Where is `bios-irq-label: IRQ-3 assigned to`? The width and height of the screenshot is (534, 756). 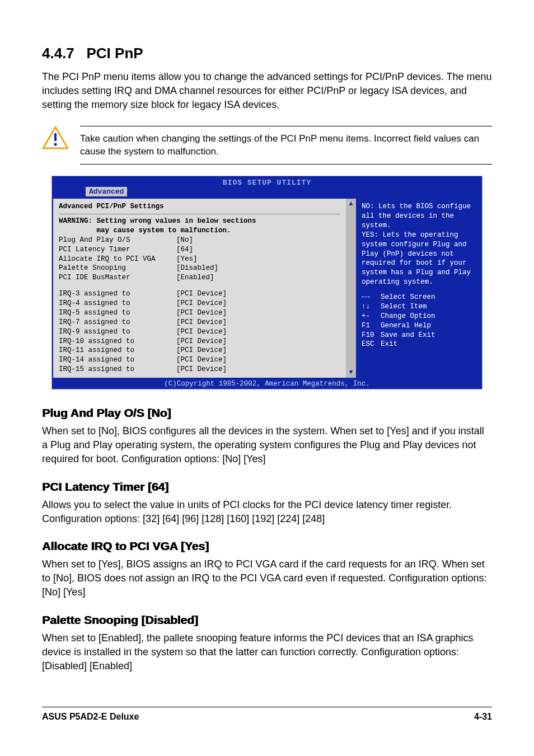 bios-irq-label: IRQ-3 assigned to is located at coordinates (118, 294).